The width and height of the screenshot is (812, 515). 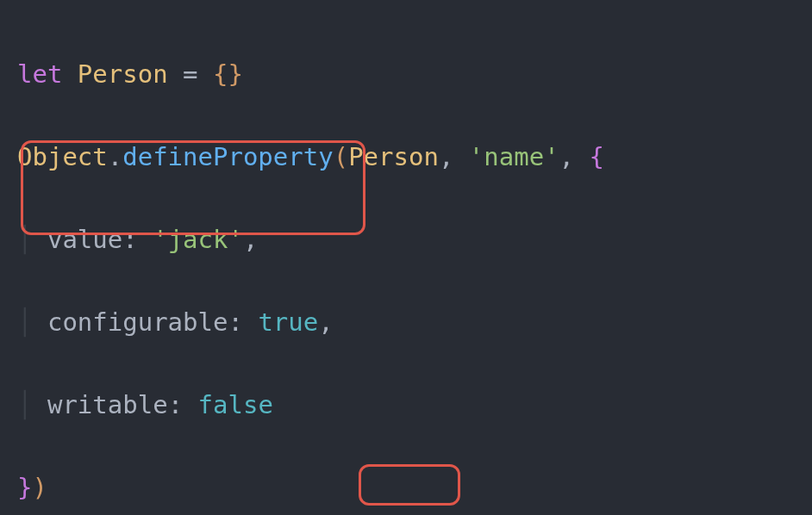 What do you see at coordinates (84, 239) in the screenshot?
I see `property-value: value` at bounding box center [84, 239].